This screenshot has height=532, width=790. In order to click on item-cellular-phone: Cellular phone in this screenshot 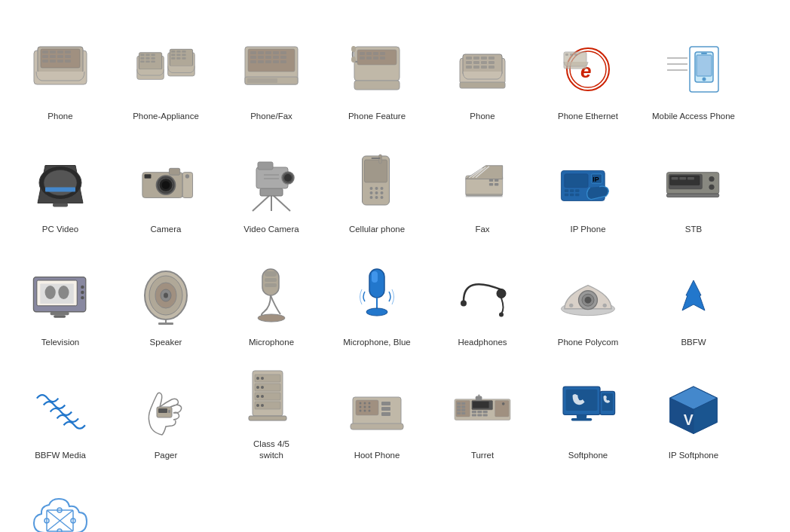, I will do `click(377, 185)`.